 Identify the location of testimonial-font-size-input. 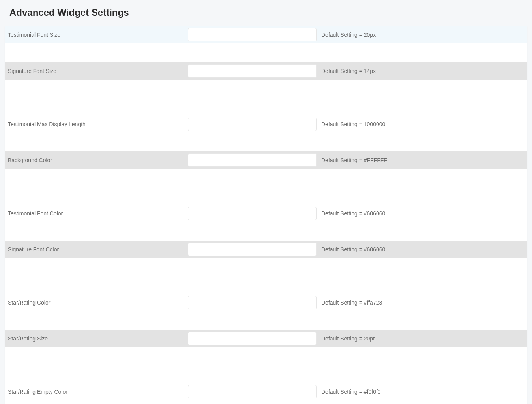
(252, 35).